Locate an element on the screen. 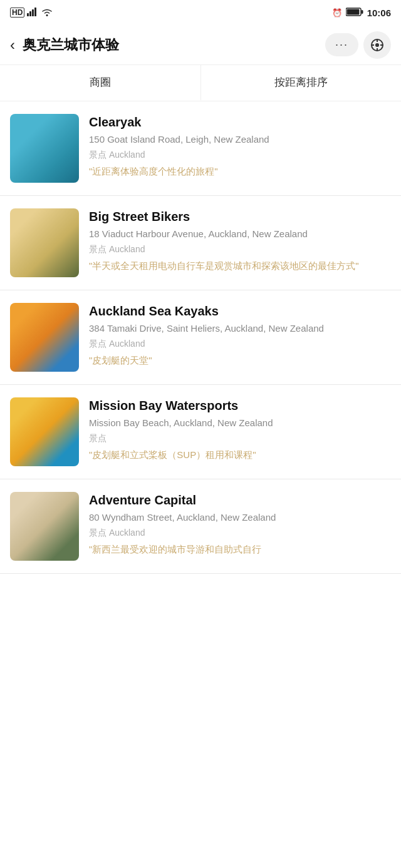 Image resolution: width=401 pixels, height=868 pixels. list-item: Adventure Capital 80 Wyndham Street, Auc… is located at coordinates (200, 527).